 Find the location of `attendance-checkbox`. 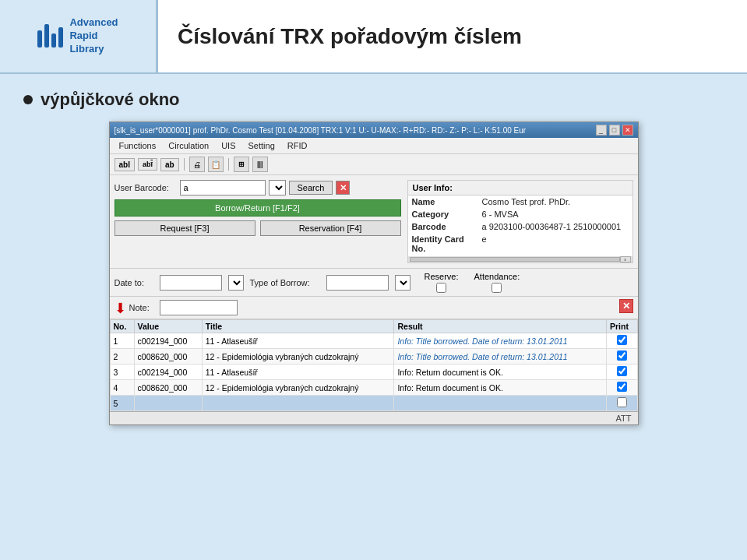

attendance-checkbox is located at coordinates (497, 288).